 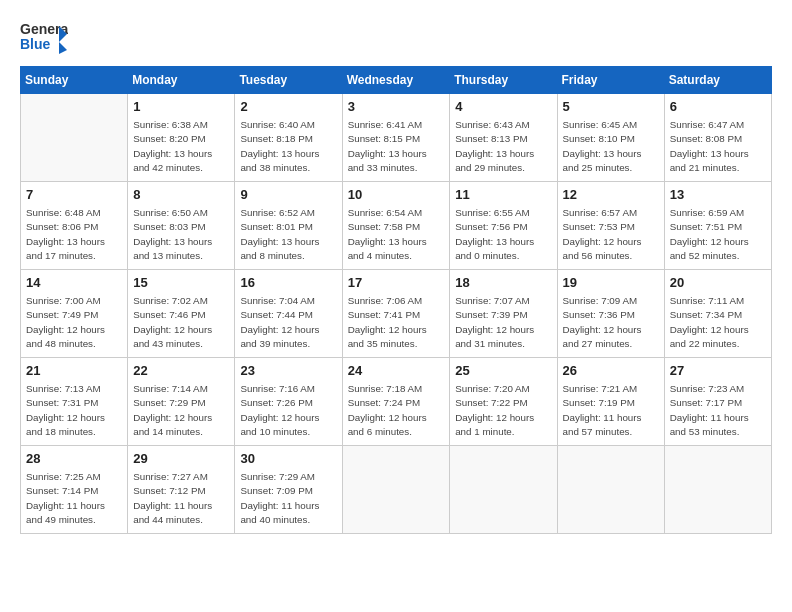 I want to click on day-number: 9, so click(x=288, y=195).